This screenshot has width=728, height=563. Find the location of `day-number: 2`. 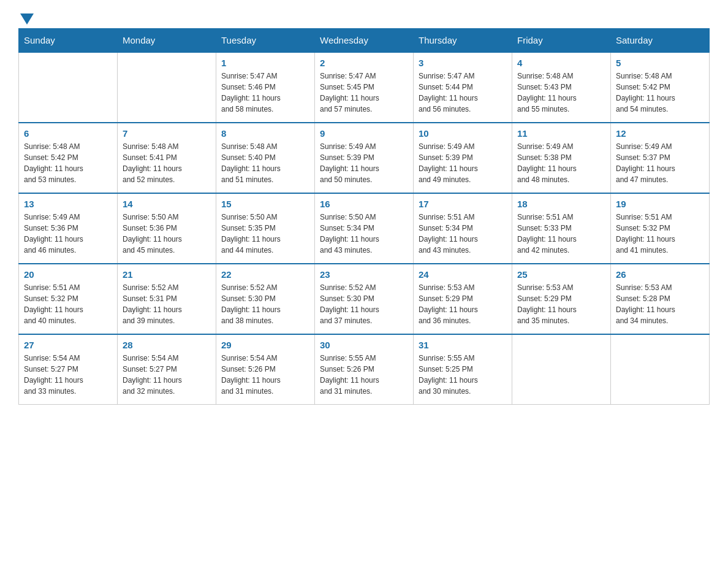

day-number: 2 is located at coordinates (364, 63).